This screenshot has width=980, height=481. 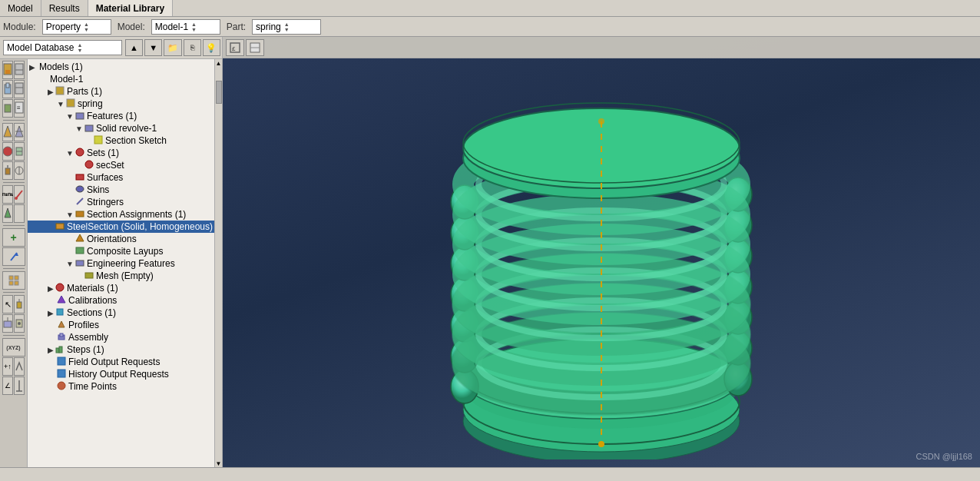 I want to click on tree-item-engineering_features: ▼Engineering Features, so click(x=121, y=264).